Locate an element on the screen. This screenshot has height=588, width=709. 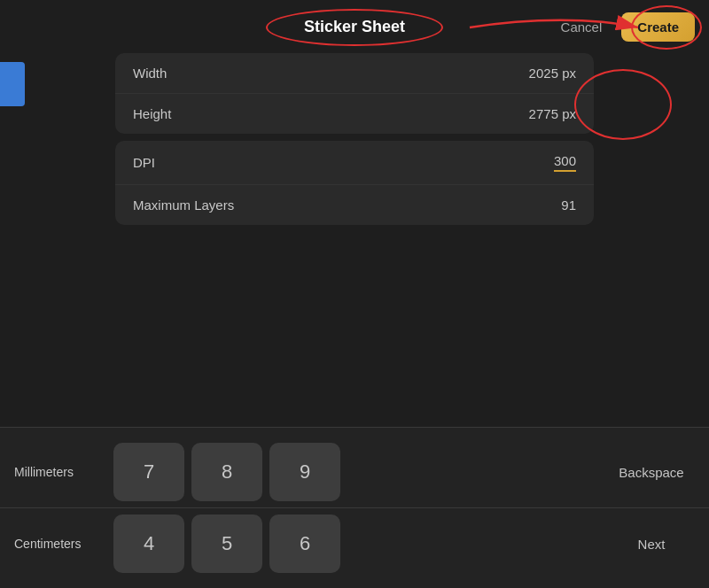
header: Sticker Sheet Cancel Create is located at coordinates (354, 27).